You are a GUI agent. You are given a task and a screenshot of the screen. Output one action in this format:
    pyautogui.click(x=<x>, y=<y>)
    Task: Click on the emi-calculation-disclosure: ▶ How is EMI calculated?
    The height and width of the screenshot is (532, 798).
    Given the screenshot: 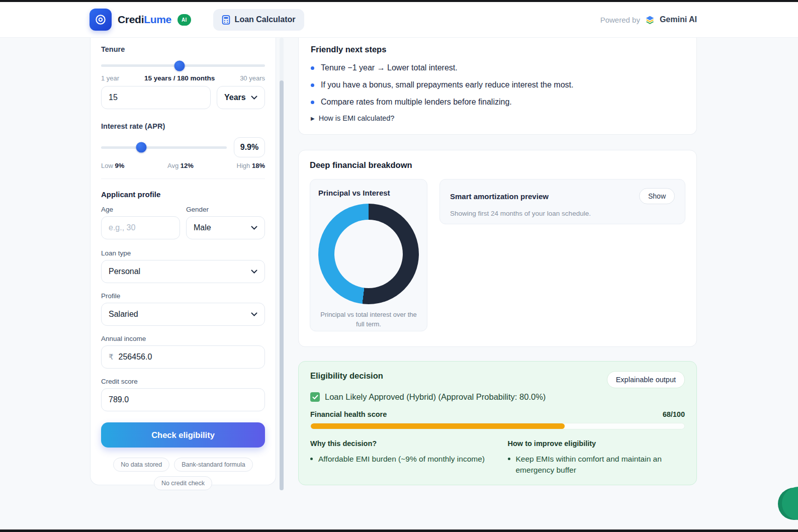 What is the action you would take?
    pyautogui.click(x=498, y=118)
    